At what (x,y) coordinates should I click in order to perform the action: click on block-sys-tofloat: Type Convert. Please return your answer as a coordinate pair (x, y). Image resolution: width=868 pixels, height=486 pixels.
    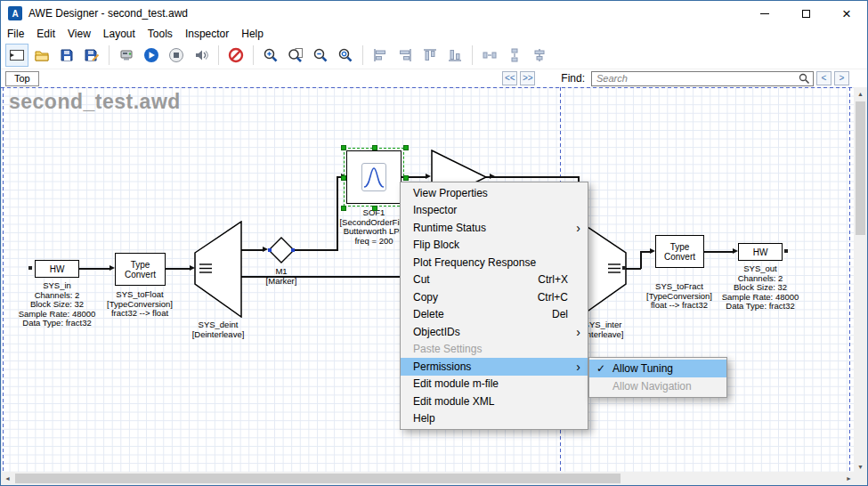
    Looking at the image, I should click on (141, 269).